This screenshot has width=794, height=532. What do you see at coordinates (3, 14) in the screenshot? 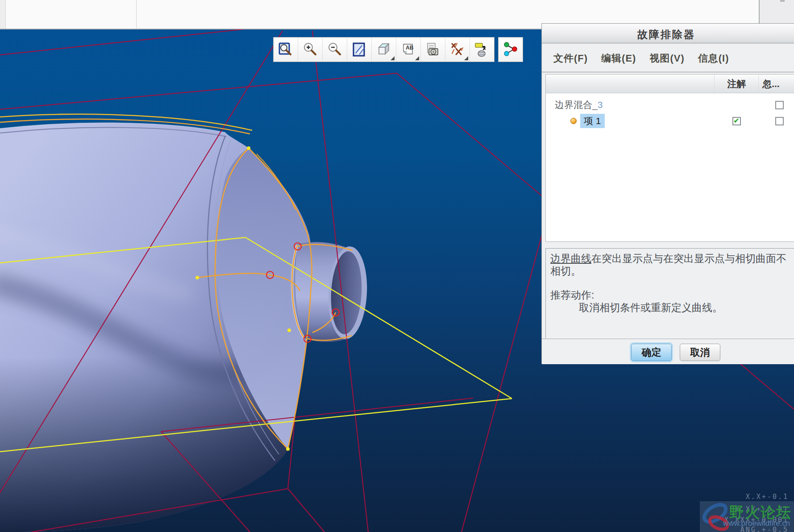
I see `strip-left-cell` at bounding box center [3, 14].